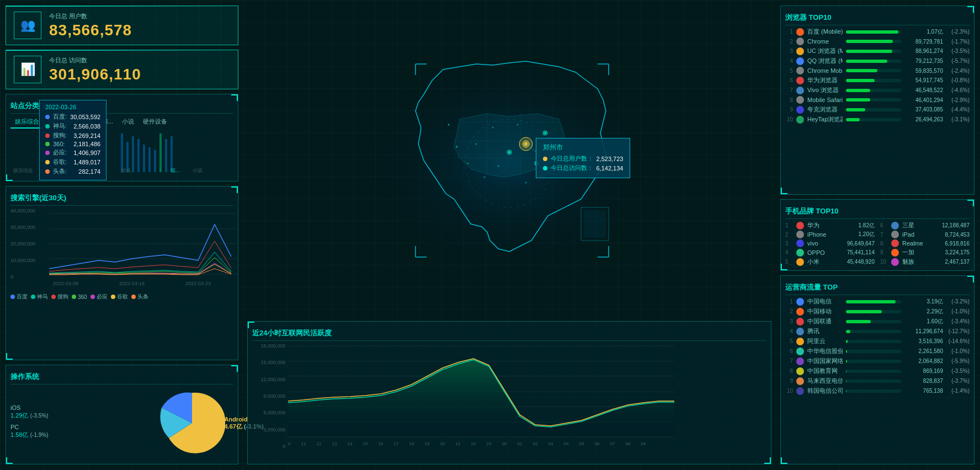  What do you see at coordinates (610, 159) in the screenshot?
I see `tooltip-users-value: 2,523,723` at bounding box center [610, 159].